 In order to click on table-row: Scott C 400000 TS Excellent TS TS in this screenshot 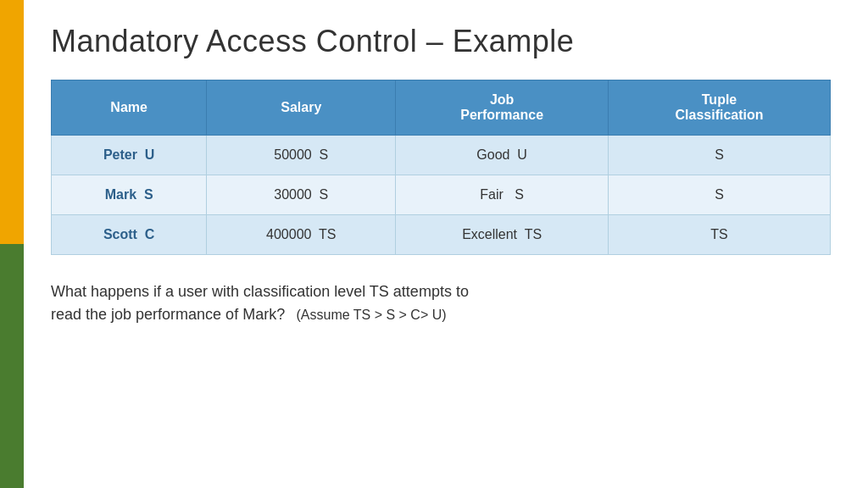, I will do `click(441, 236)`.